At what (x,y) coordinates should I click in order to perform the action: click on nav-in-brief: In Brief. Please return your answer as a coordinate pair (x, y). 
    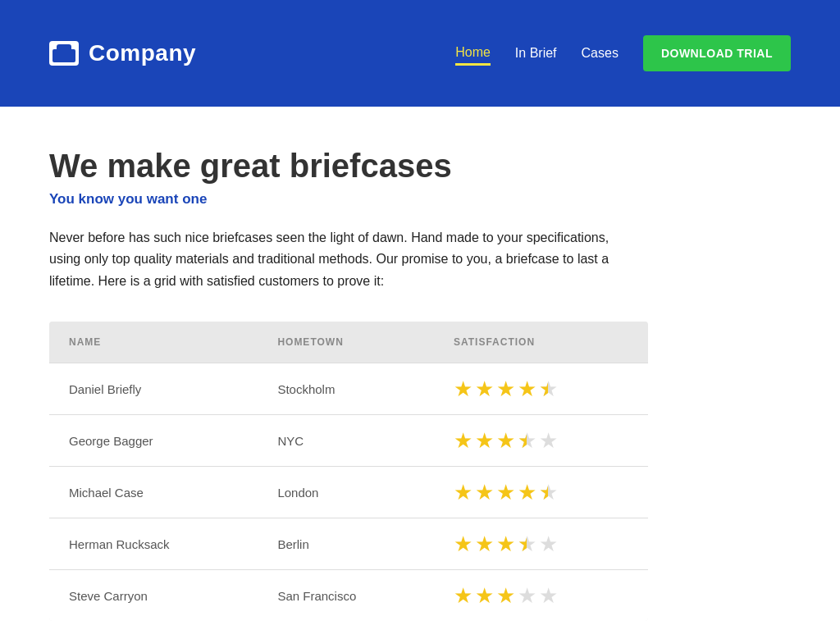
    Looking at the image, I should click on (536, 53).